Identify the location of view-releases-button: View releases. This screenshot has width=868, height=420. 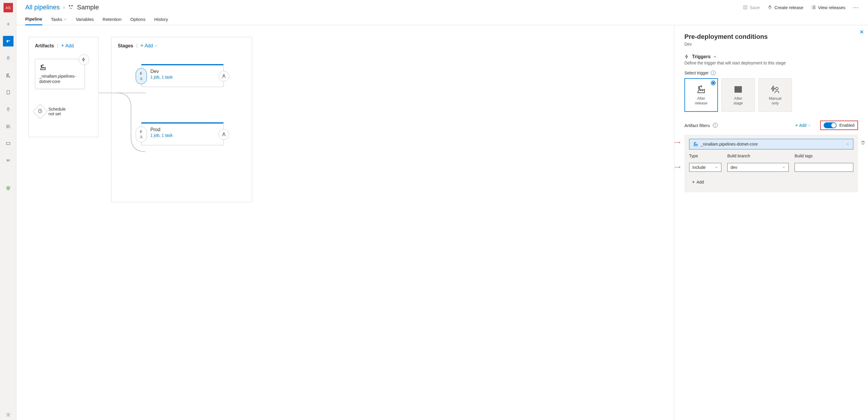
(828, 7).